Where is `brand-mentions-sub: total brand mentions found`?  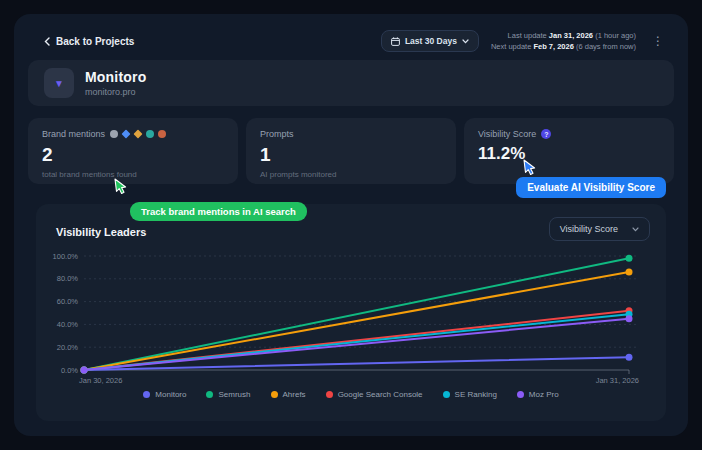 brand-mentions-sub: total brand mentions found is located at coordinates (133, 174).